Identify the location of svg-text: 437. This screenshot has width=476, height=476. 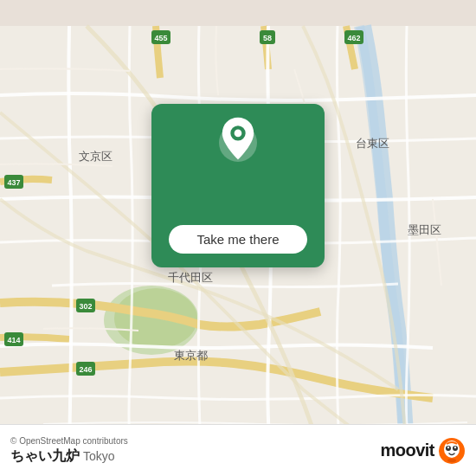
(14, 183).